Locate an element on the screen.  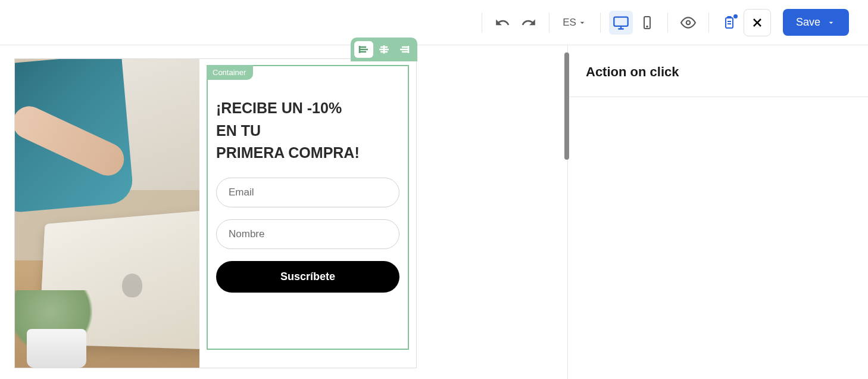
mobile-icon is located at coordinates (647, 23).